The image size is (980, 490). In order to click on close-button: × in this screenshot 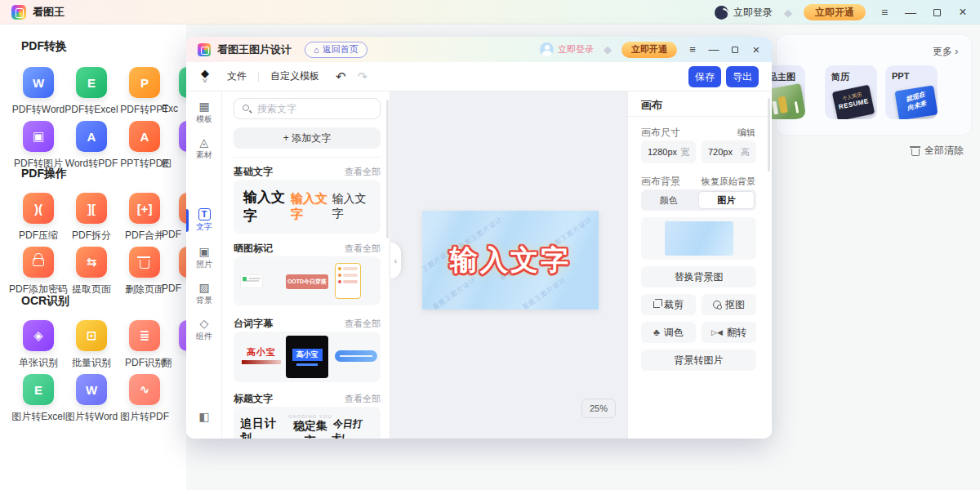, I will do `click(963, 12)`.